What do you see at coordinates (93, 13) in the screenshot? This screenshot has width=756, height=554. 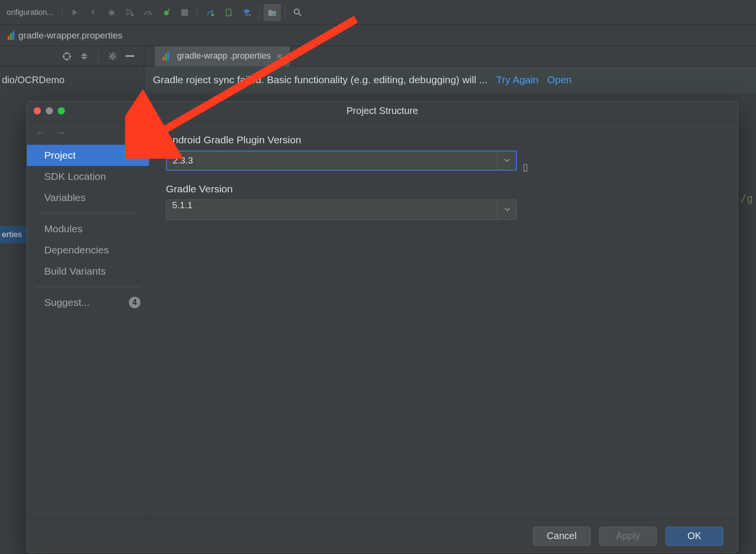 I see `apply-icon` at bounding box center [93, 13].